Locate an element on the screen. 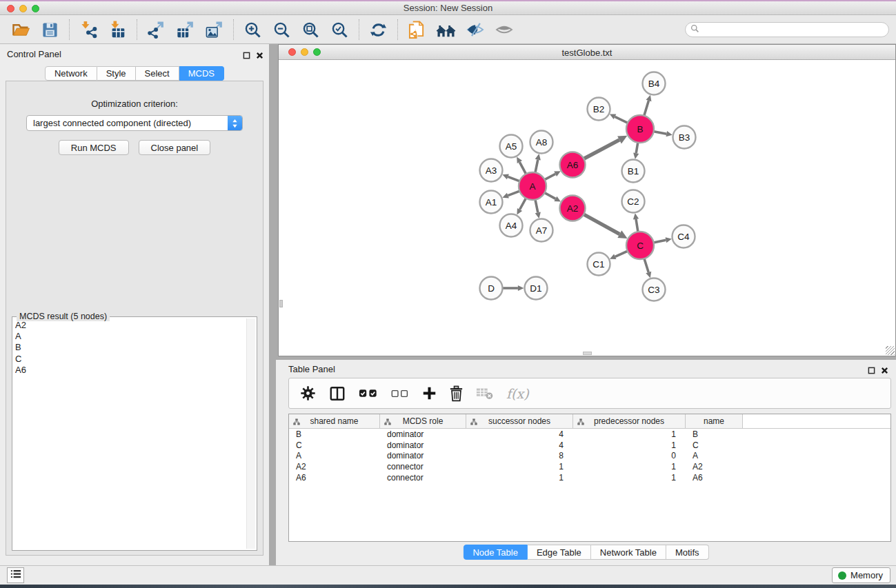  import-network-icon is located at coordinates (88, 30).